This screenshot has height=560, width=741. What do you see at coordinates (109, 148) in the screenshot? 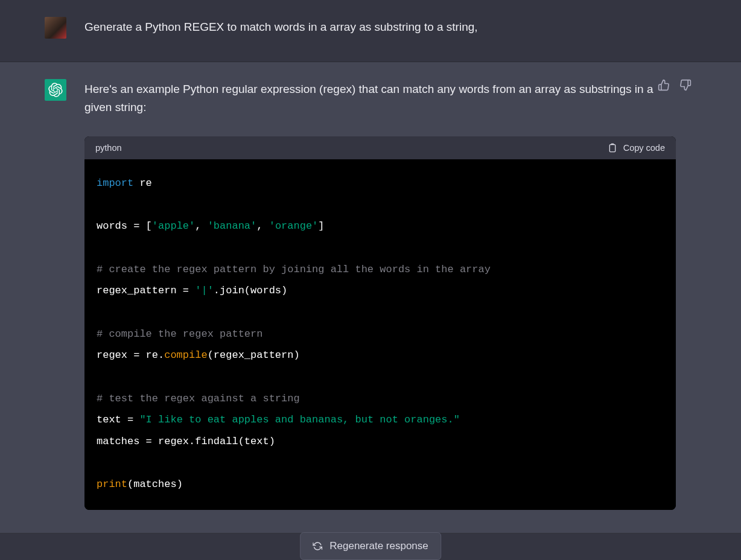
I see `code-language-label: python` at bounding box center [109, 148].